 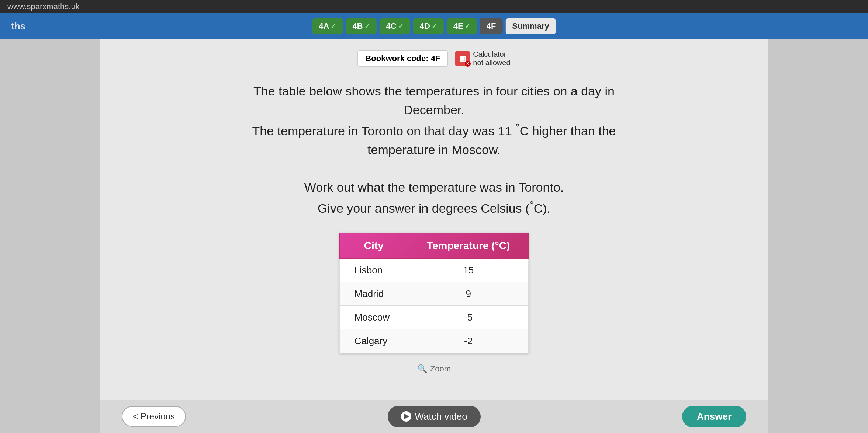 I want to click on city-calgary: Calgary, so click(x=374, y=341).